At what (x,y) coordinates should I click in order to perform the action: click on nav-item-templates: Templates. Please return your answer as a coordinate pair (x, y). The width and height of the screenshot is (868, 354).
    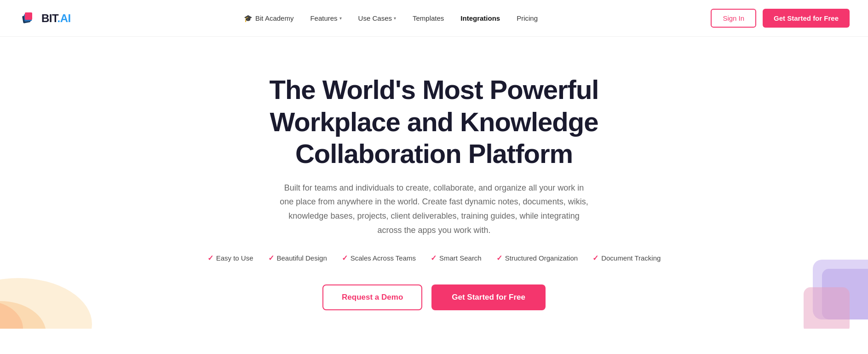
    Looking at the image, I should click on (428, 18).